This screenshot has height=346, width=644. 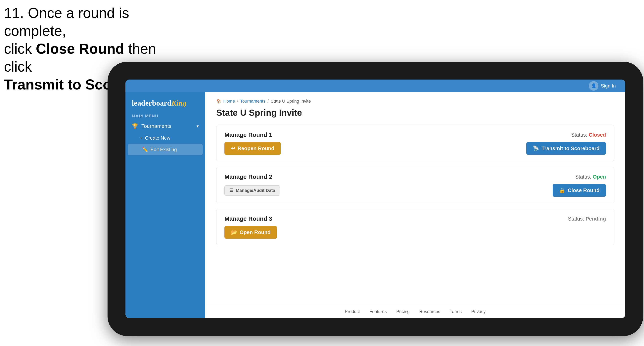 What do you see at coordinates (233, 148) in the screenshot?
I see `reopen-icon: ↩` at bounding box center [233, 148].